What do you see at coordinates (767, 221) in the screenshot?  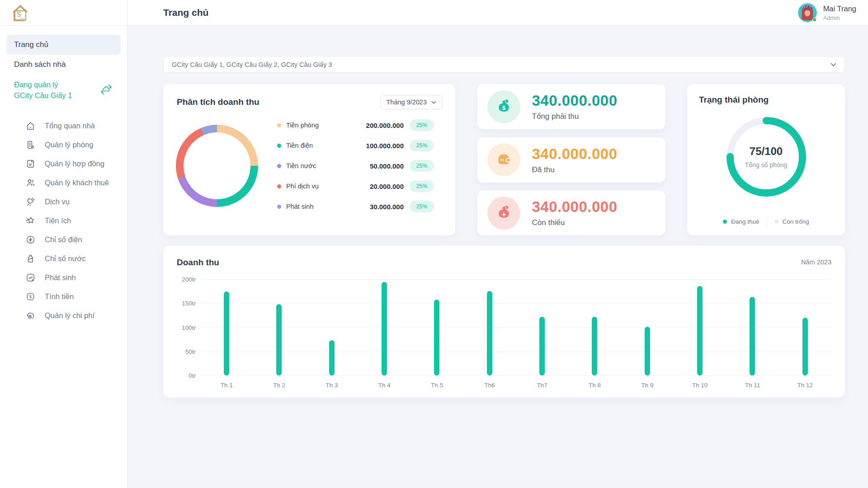 I see `legend-divider` at bounding box center [767, 221].